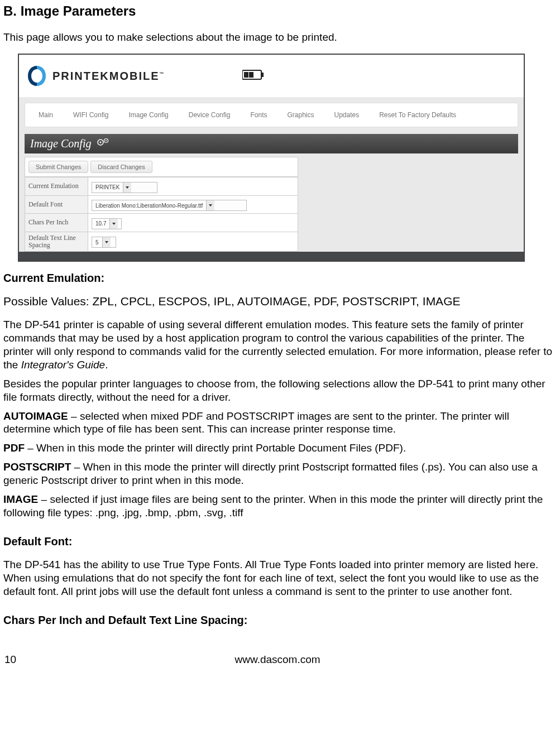 This screenshot has width=560, height=754. I want to click on menu-wifi-config: WIFI Config, so click(90, 115).